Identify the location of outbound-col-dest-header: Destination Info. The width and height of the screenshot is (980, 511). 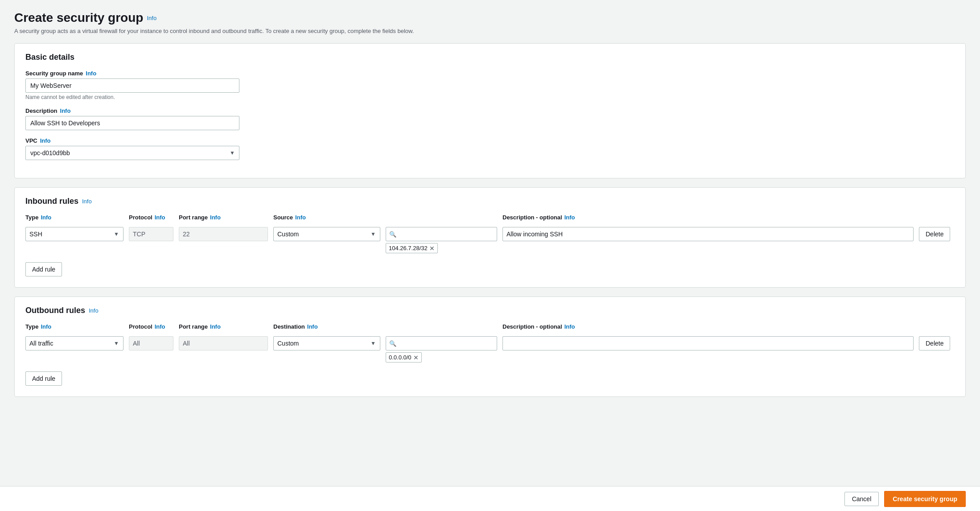
(327, 328).